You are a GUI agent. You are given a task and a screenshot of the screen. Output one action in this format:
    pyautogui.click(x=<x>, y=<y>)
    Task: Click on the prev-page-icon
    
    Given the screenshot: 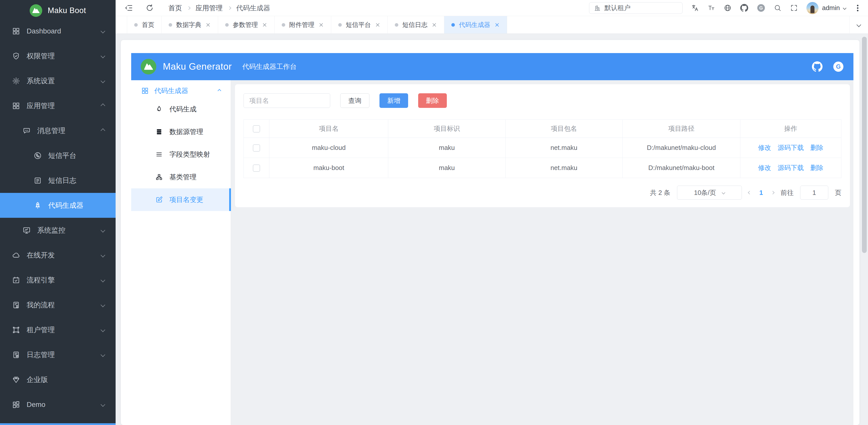 What is the action you would take?
    pyautogui.click(x=749, y=193)
    